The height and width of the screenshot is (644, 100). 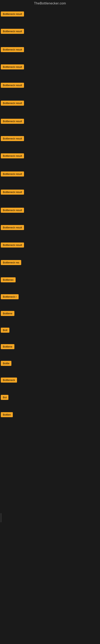 I want to click on result-row-13: Bottleneck result, so click(x=12, y=228).